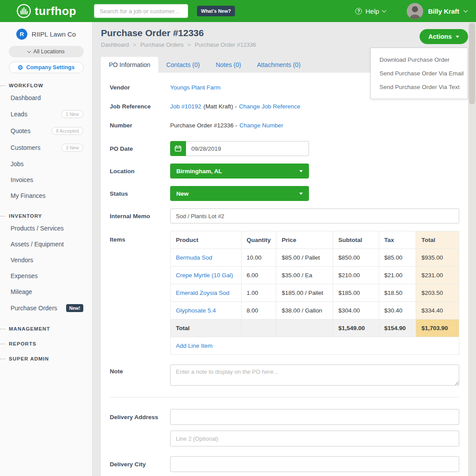 The image size is (476, 476). What do you see at coordinates (261, 125) in the screenshot?
I see `change-number-link: Change Number` at bounding box center [261, 125].